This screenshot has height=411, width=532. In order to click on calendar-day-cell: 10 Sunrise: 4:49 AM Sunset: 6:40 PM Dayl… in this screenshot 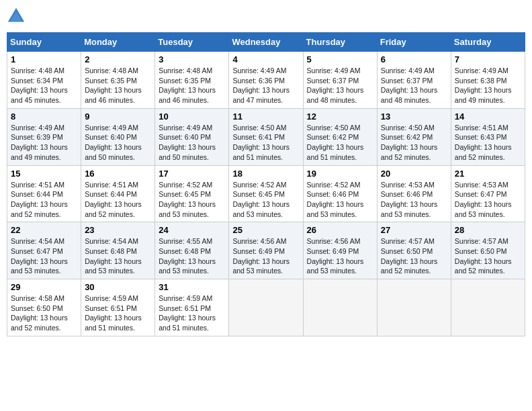, I will do `click(192, 137)`.